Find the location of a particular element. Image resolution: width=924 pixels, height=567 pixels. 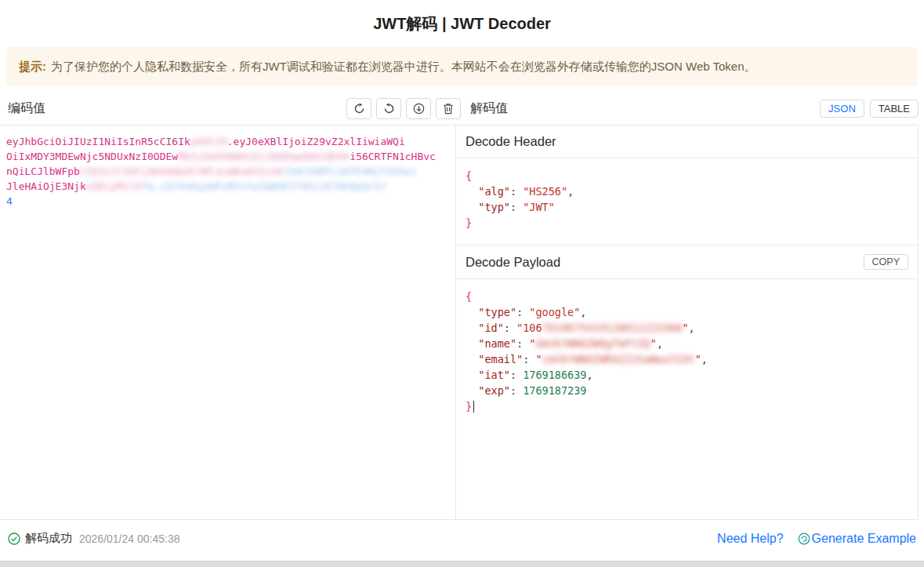

undo-button is located at coordinates (359, 108).